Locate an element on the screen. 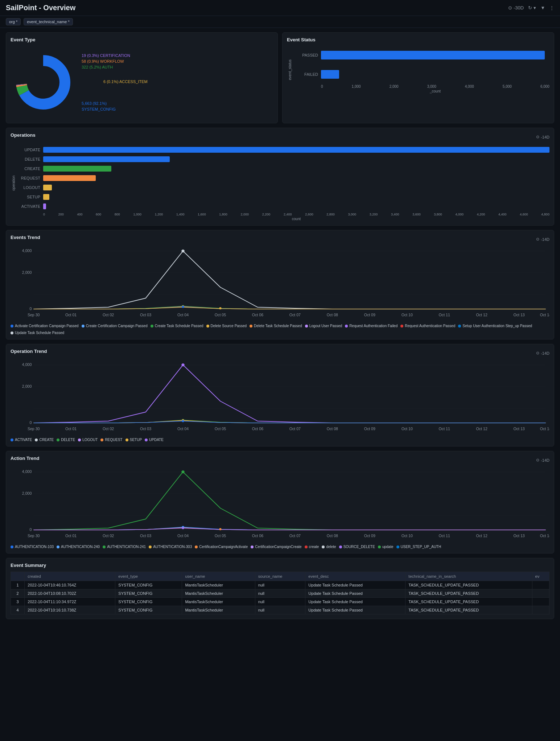 This screenshot has width=560, height=741. col-header-technical-name: technical_name_in_search is located at coordinates (469, 577).